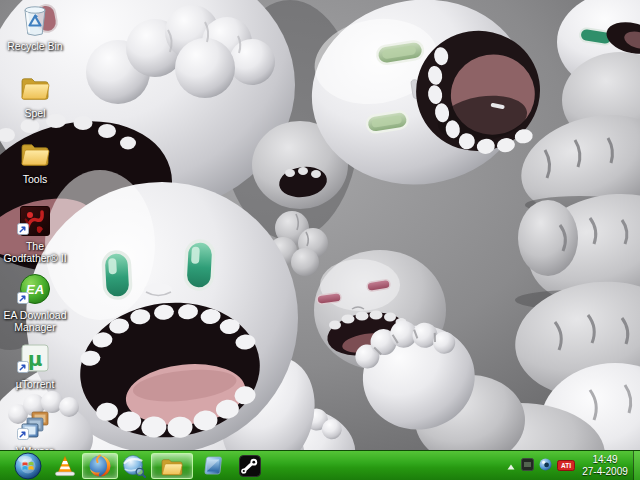 The height and width of the screenshot is (480, 640). Describe the element at coordinates (134, 466) in the screenshot. I see `globe-icon` at that location.